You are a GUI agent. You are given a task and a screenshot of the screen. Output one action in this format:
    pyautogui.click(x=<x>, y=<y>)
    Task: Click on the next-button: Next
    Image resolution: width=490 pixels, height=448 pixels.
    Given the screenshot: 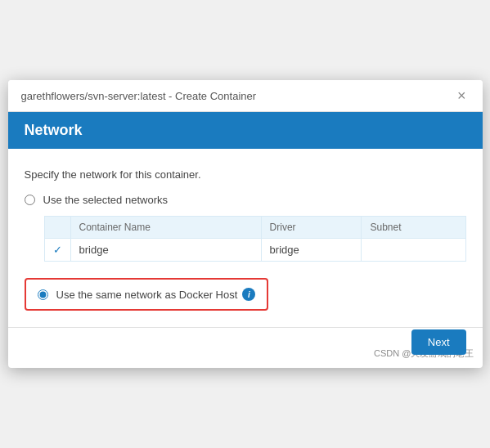 What is the action you would take?
    pyautogui.click(x=438, y=342)
    